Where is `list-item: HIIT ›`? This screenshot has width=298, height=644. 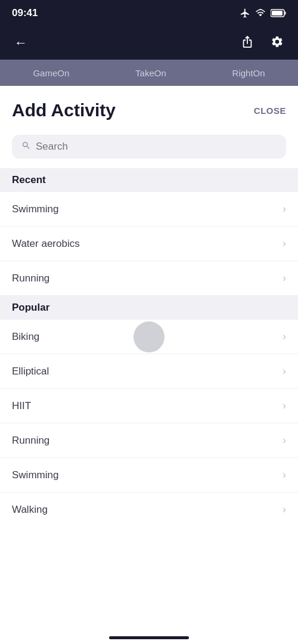
list-item: HIIT › is located at coordinates (149, 406).